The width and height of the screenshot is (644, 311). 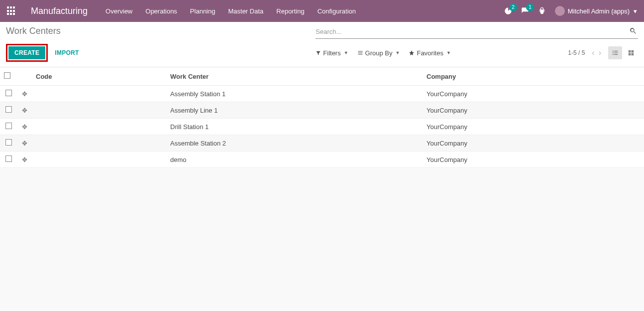 I want to click on table-row: ✥Assemble Station 2YourCompany, so click(x=322, y=144).